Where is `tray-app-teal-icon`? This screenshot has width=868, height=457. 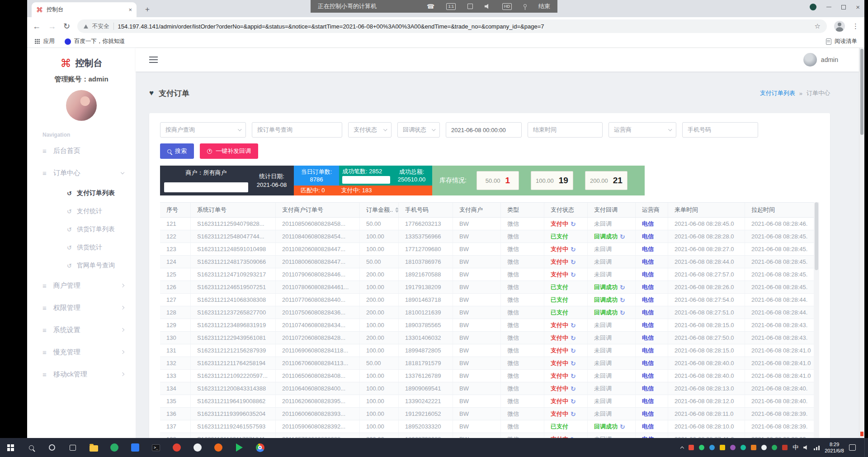 tray-app-teal-icon is located at coordinates (743, 447).